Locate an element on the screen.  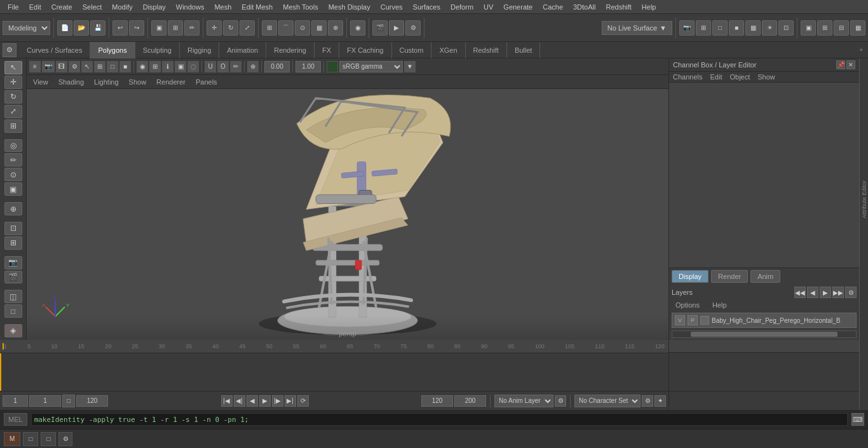
tab-fx: FX is located at coordinates (327, 50).